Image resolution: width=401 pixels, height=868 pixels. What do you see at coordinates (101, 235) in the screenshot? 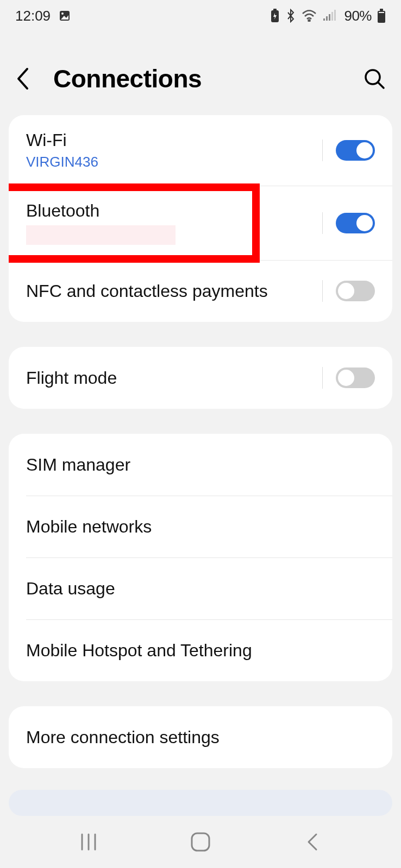
I see `row-subtitle-redacted` at bounding box center [101, 235].